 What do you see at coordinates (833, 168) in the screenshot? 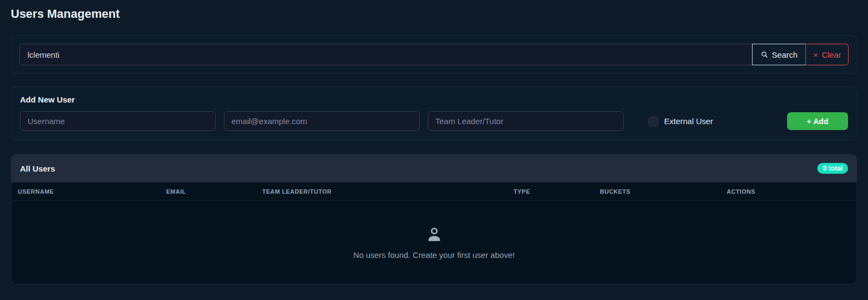
I see `total-count-badge: 0 total` at bounding box center [833, 168].